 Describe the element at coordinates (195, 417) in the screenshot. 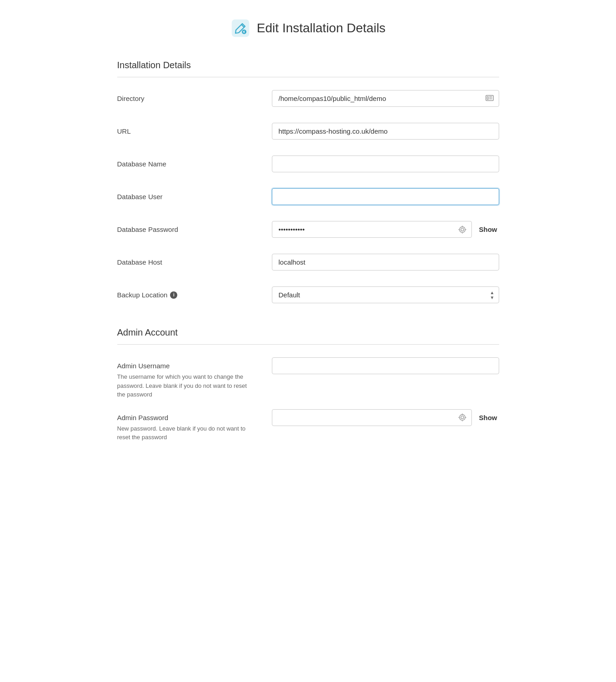

I see `admin-password-label: Admin Password` at that location.